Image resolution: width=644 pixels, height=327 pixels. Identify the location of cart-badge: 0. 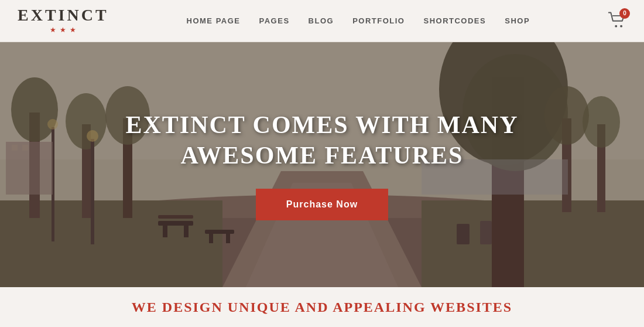
(625, 13).